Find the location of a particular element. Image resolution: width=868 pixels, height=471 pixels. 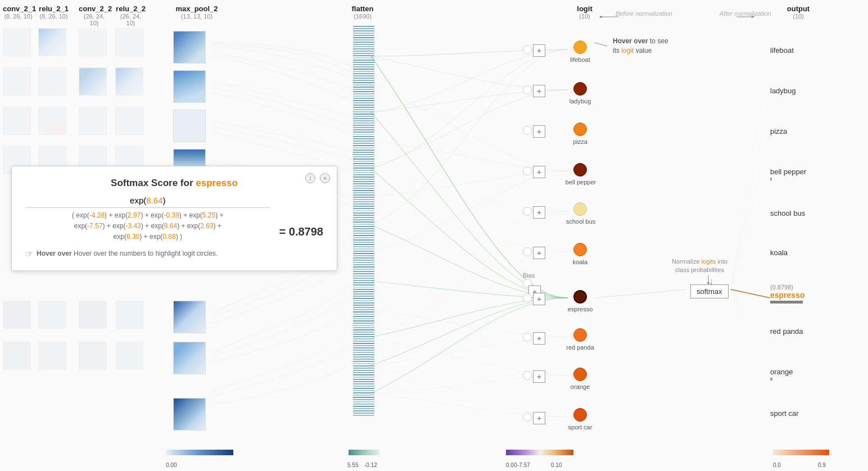

logit-node-label-koala: koala is located at coordinates (580, 262).